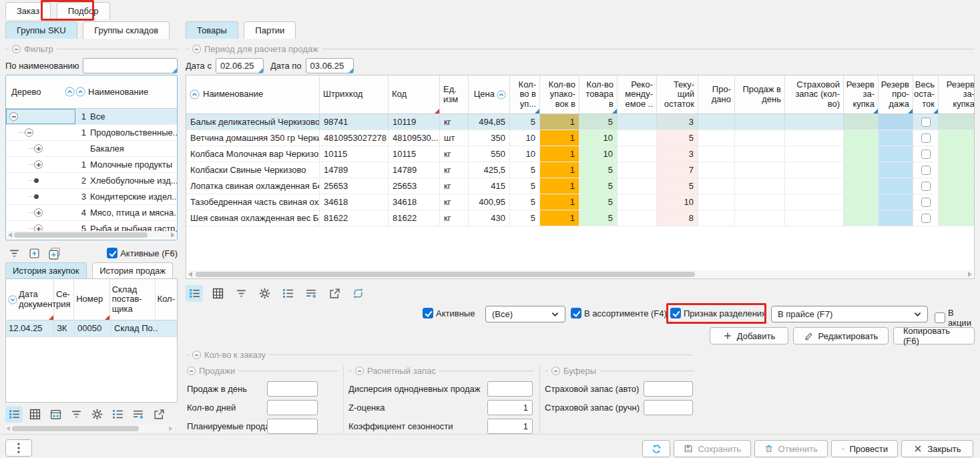  Describe the element at coordinates (133, 299) in the screenshot. I see `history-col-warehouse: Склад постав-щика` at that location.